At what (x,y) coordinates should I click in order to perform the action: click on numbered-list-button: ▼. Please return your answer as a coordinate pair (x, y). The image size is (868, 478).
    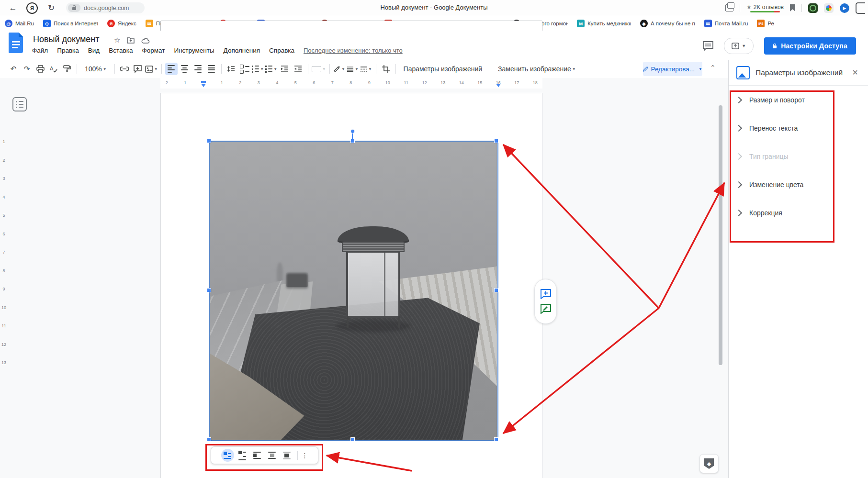
    Looking at the image, I should click on (271, 69).